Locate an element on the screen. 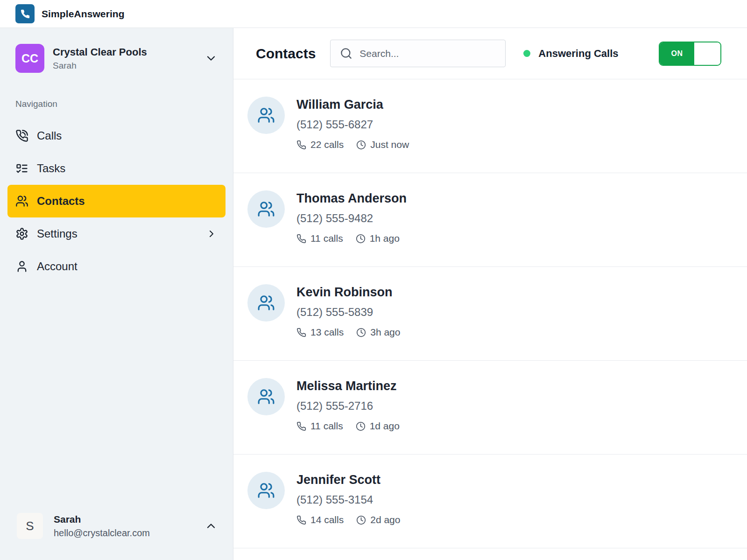 The width and height of the screenshot is (747, 560). phone-call-icon is located at coordinates (22, 136).